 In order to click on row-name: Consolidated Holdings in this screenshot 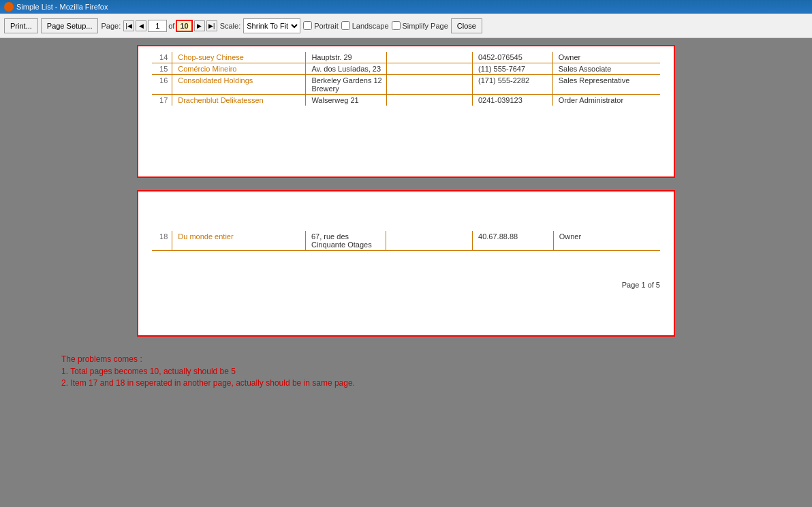, I will do `click(239, 84)`.